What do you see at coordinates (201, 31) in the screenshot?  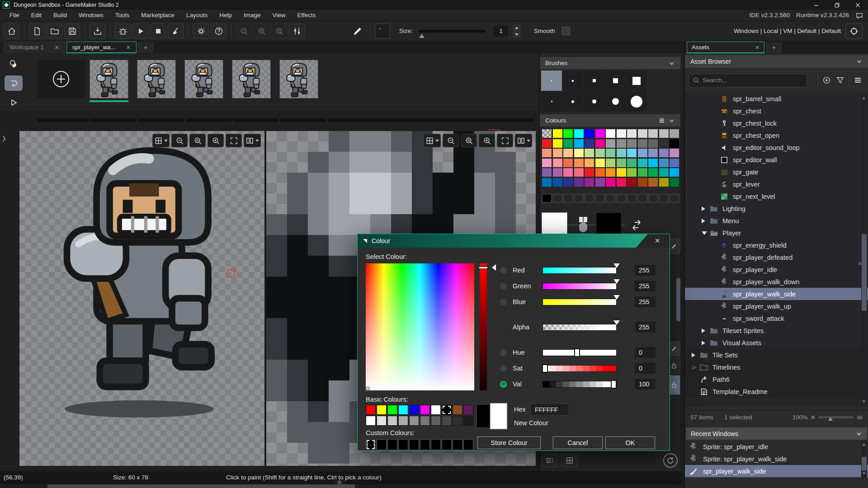 I see `settings-button` at bounding box center [201, 31].